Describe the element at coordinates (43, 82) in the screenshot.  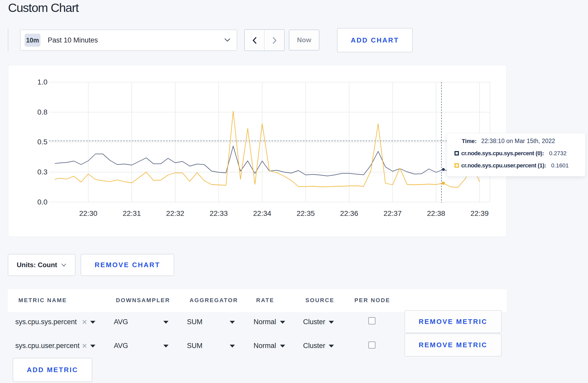
I see `svg-text: 1.0` at that location.